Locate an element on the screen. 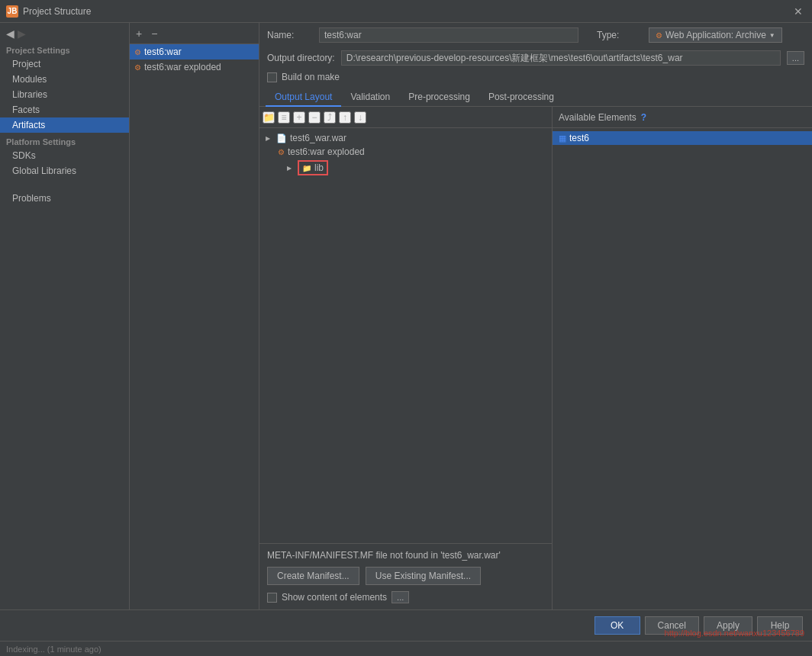  platform-settings-label: Platform Settings is located at coordinates (64, 140).